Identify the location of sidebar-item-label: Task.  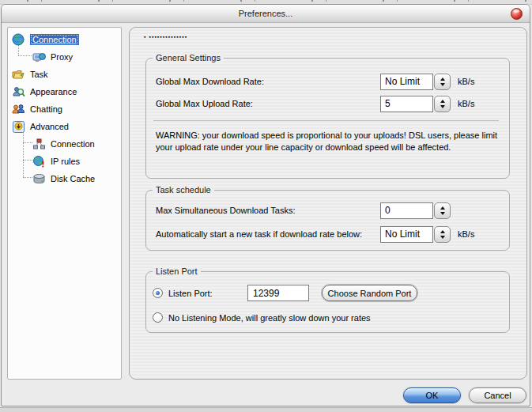
(40, 74).